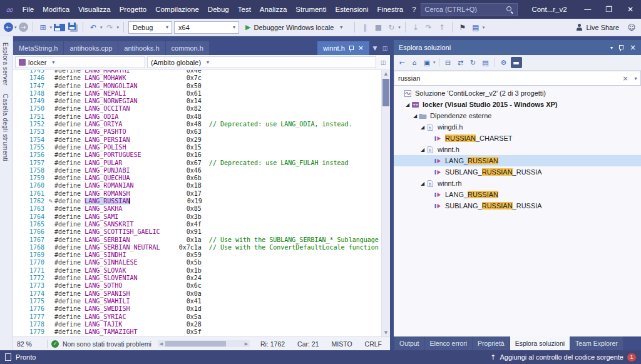 Image resolution: width=641 pixels, height=364 pixels. Describe the element at coordinates (198, 294) in the screenshot. I see `code-line-1774: 1774#define LANG_SPANISH 0x0a` at that location.